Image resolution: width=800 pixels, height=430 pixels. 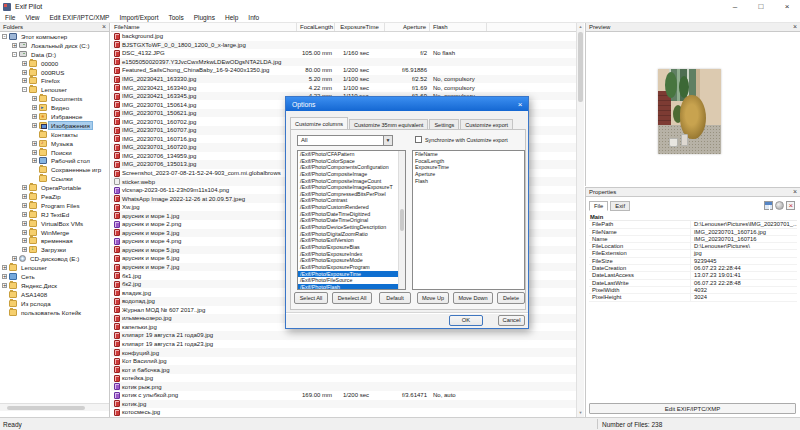 What do you see at coordinates (344, 88) in the screenshot?
I see `file-row: IMG_20230421_163340.jpg4.22 mm1/100 secf…` at bounding box center [344, 88].